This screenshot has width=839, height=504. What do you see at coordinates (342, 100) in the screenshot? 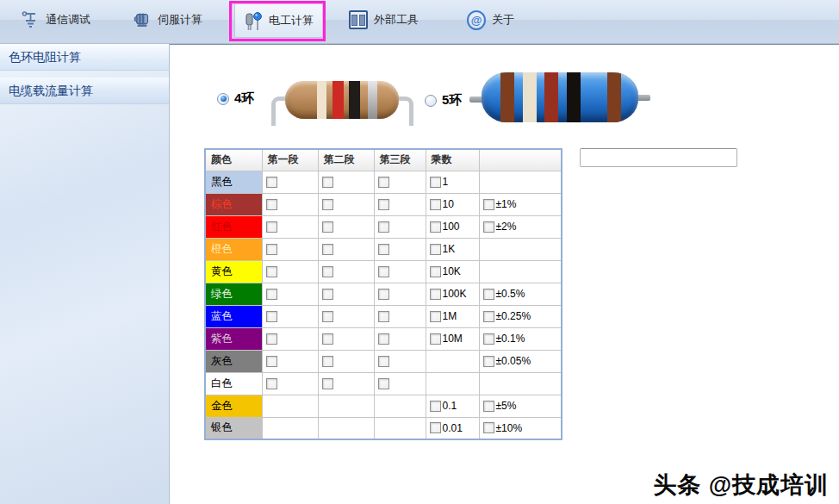
I see `resistor-body` at bounding box center [342, 100].